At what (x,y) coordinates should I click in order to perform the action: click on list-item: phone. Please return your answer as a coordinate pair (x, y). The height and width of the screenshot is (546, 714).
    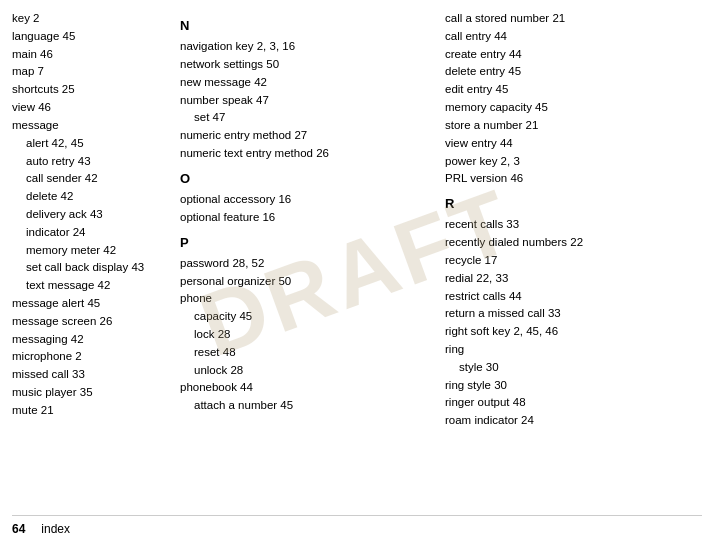
    Looking at the image, I should click on (304, 299).